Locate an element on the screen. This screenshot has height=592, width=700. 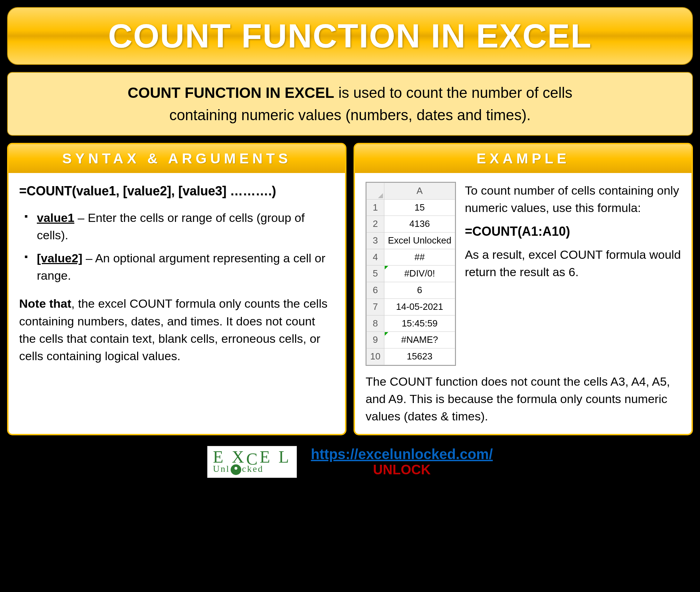
sheet-corner is located at coordinates (376, 191).